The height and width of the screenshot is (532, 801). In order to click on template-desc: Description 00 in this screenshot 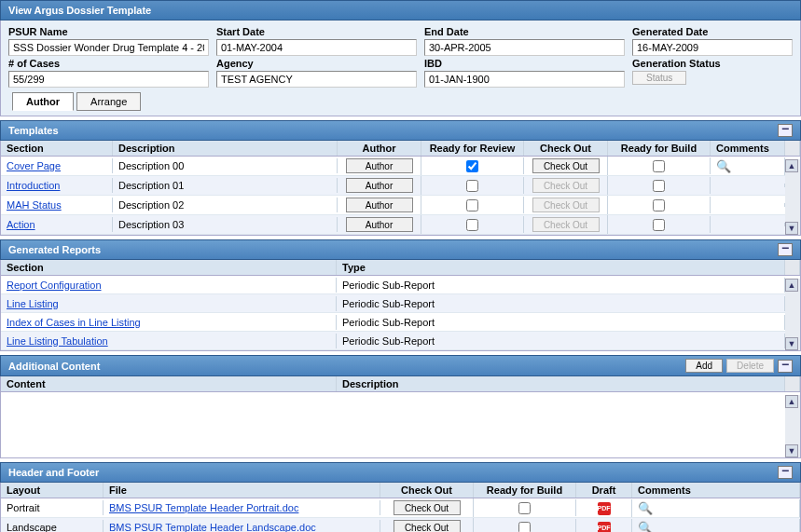, I will do `click(226, 166)`.